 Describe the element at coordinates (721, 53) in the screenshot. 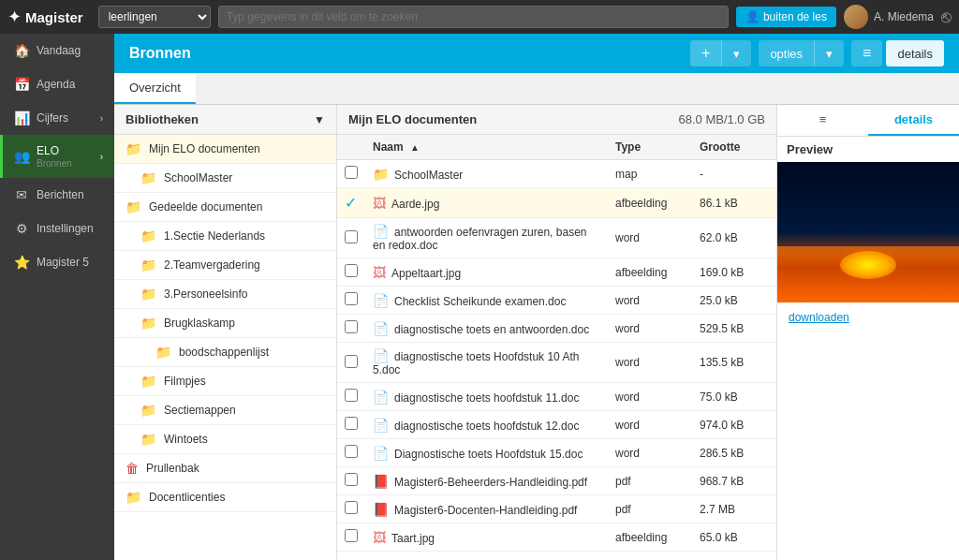

I see `add-button-group: + ▾` at that location.